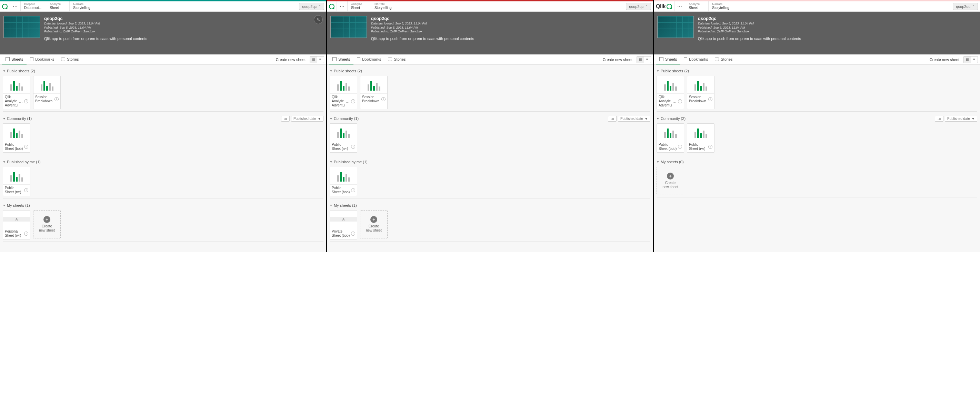  I want to click on sheet-tile: A Private Sheet (bob) i, so click(344, 225).